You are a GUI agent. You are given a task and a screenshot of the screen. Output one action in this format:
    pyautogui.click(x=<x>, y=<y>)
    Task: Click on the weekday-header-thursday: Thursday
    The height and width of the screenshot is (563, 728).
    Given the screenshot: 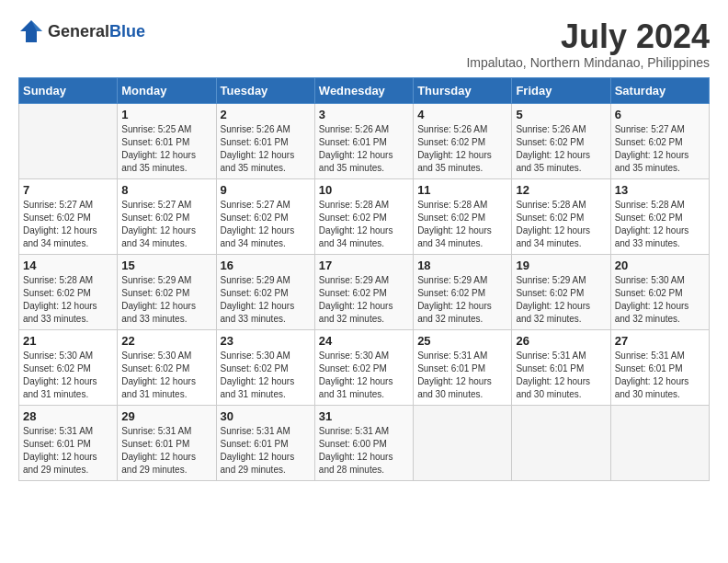 What is the action you would take?
    pyautogui.click(x=463, y=90)
    